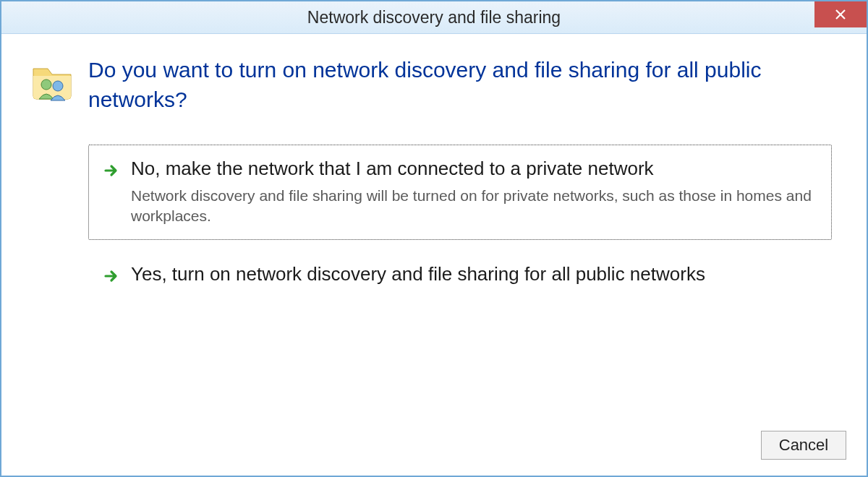 The width and height of the screenshot is (868, 477). What do you see at coordinates (434, 17) in the screenshot?
I see `titlebar: Network discovery and file sharing` at bounding box center [434, 17].